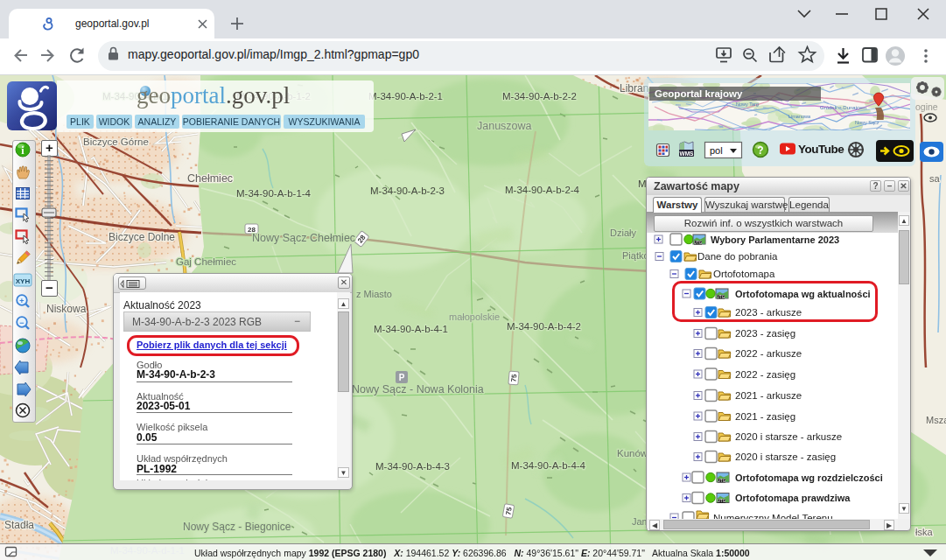 This screenshot has height=560, width=946. Describe the element at coordinates (936, 420) in the screenshot. I see `svg-text: Msza` at that location.